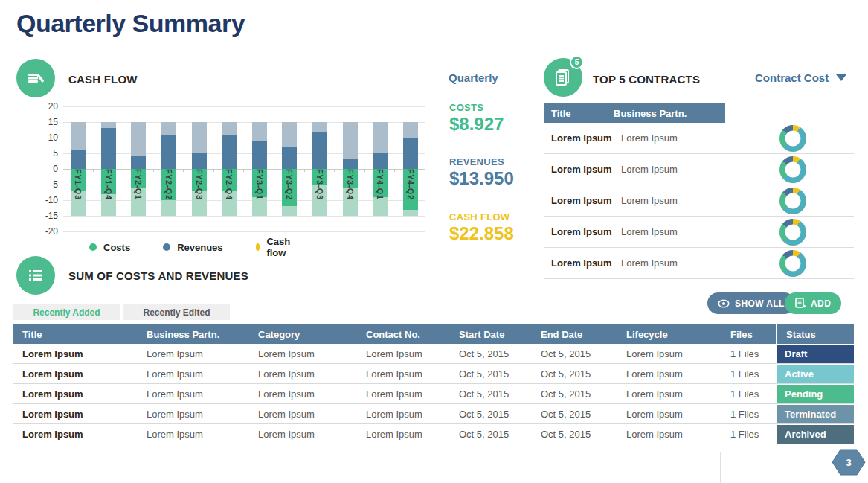 This screenshot has width=868, height=483. I want to click on y-axis-tick-label: 20, so click(45, 106).